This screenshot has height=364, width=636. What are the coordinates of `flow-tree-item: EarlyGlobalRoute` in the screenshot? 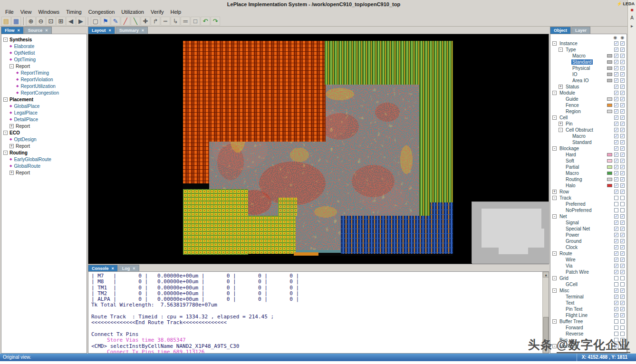 It's located at (44, 159).